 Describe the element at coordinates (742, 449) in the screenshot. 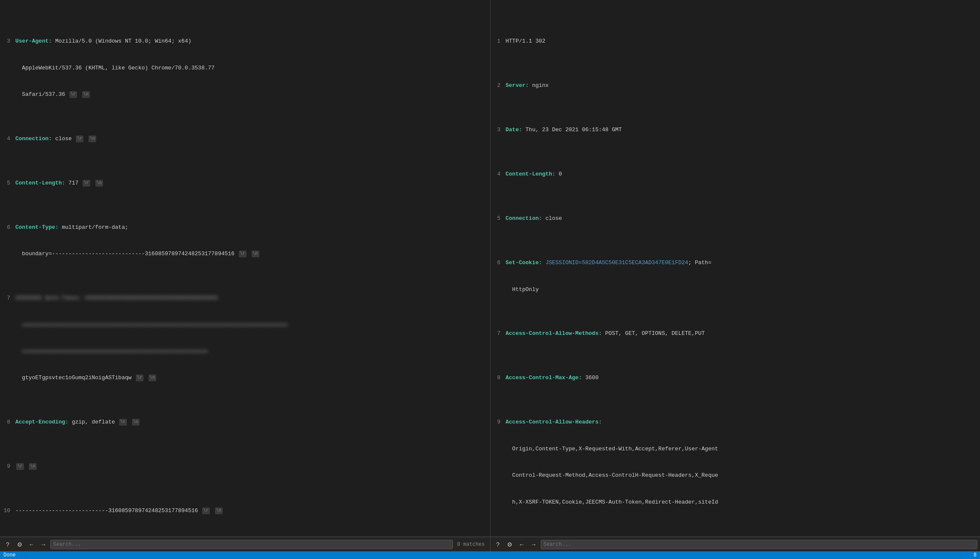

I see `line-content: Origin,Content-Type,X-Requested-With,Acc…` at that location.